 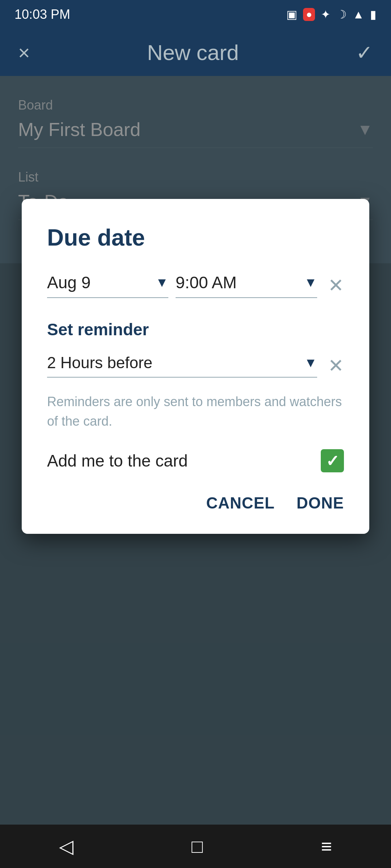 What do you see at coordinates (196, 285) in the screenshot?
I see `datetime-row: Aug 9 ▼ 9:00 AM ▼ ✕` at bounding box center [196, 285].